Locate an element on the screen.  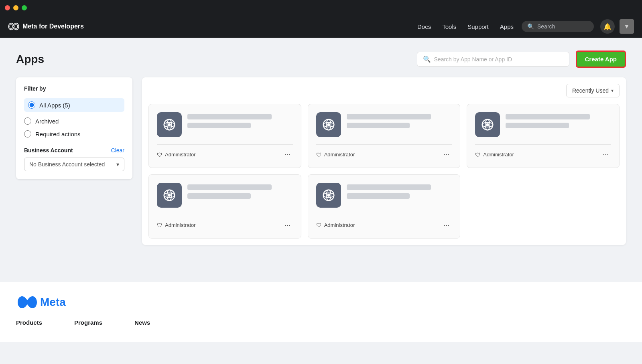
filter-all-apps: All Apps (5) is located at coordinates (74, 105).